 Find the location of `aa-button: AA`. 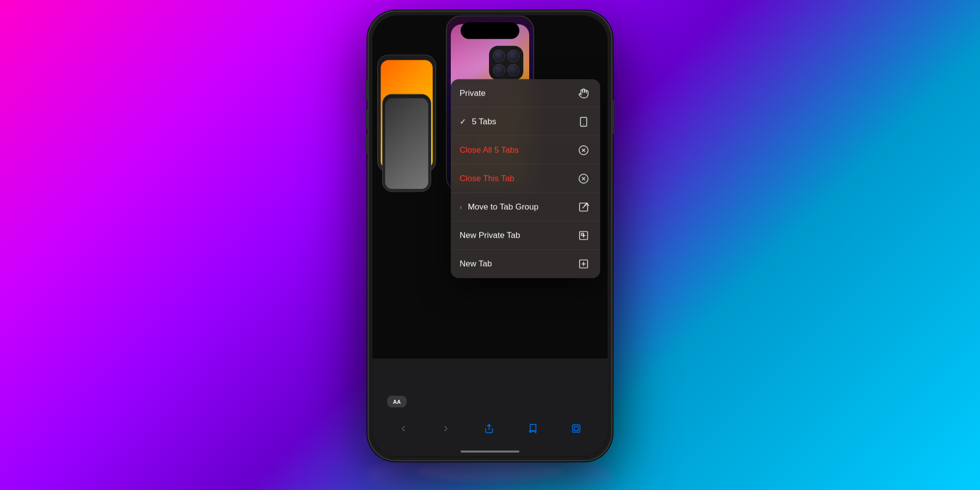

aa-button: AA is located at coordinates (397, 402).